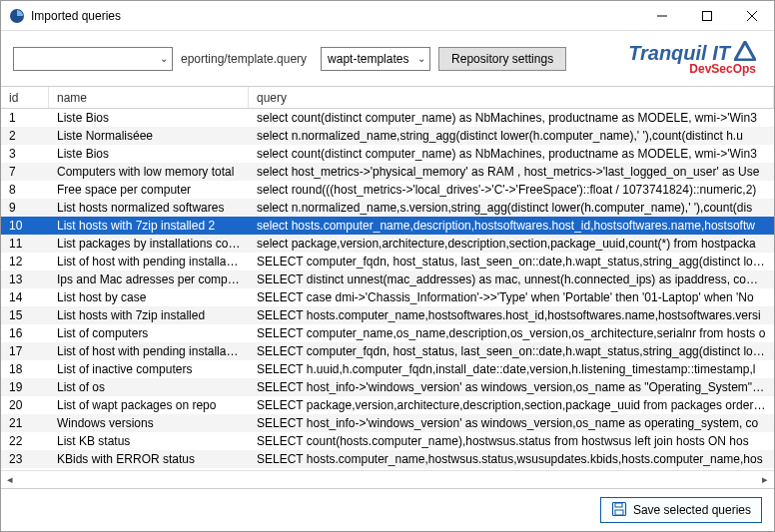 Image resolution: width=775 pixels, height=532 pixels. I want to click on cell-query: select count(distinct computer_name) as …, so click(511, 154).